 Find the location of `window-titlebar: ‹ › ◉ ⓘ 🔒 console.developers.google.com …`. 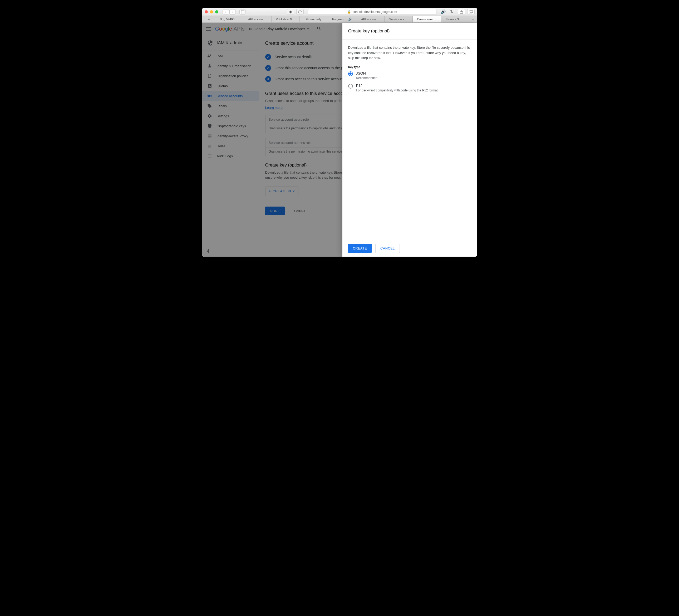

window-titlebar: ‹ › ◉ ⓘ 🔒 console.developers.google.com … is located at coordinates (340, 12).